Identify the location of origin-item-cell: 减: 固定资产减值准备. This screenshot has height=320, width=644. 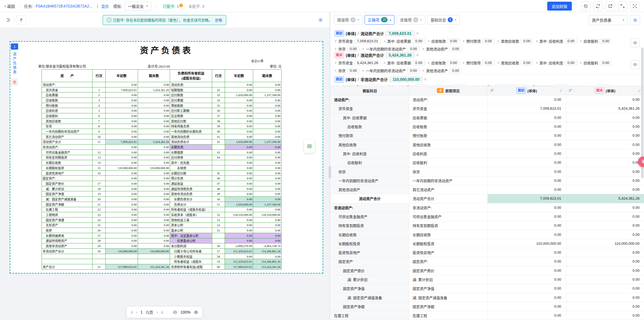
(448, 297).